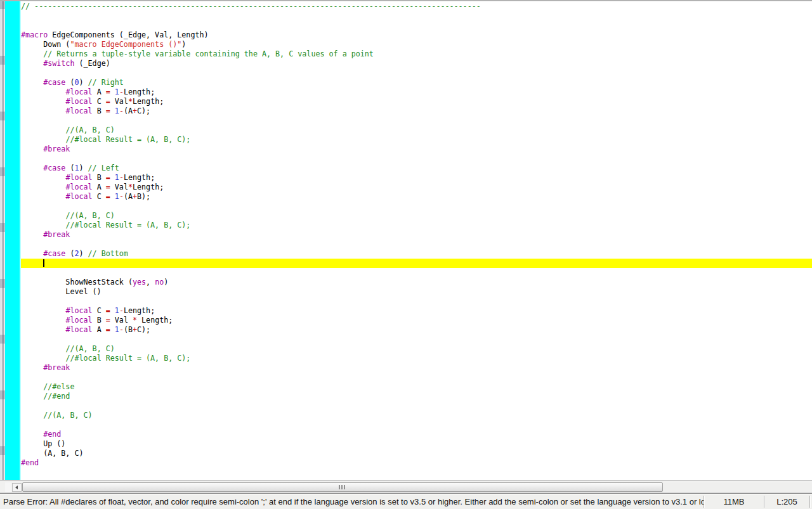 The height and width of the screenshot is (509, 812). What do you see at coordinates (43, 444) in the screenshot?
I see `code-token: Up ()` at bounding box center [43, 444].